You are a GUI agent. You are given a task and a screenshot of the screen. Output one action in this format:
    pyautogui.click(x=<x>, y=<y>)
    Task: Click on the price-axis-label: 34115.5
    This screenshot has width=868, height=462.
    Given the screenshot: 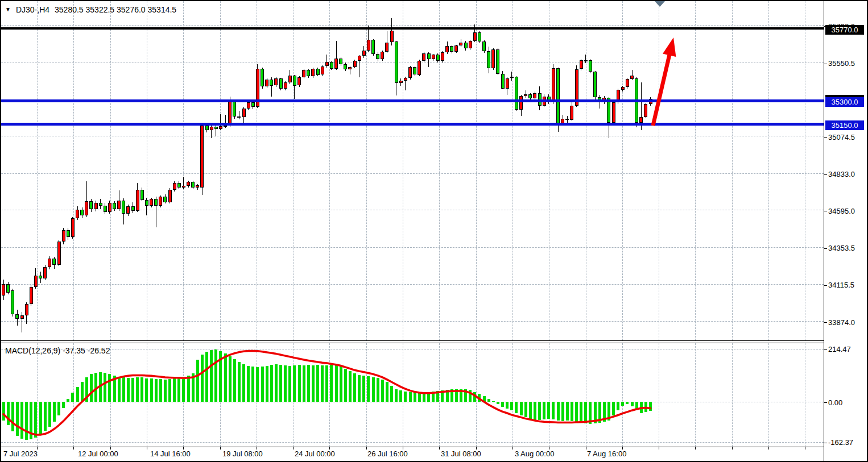 What is the action you would take?
    pyautogui.click(x=841, y=285)
    